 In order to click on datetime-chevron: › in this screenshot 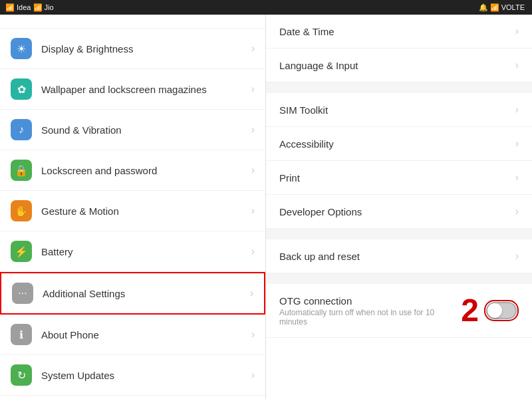, I will do `click(517, 31)`.